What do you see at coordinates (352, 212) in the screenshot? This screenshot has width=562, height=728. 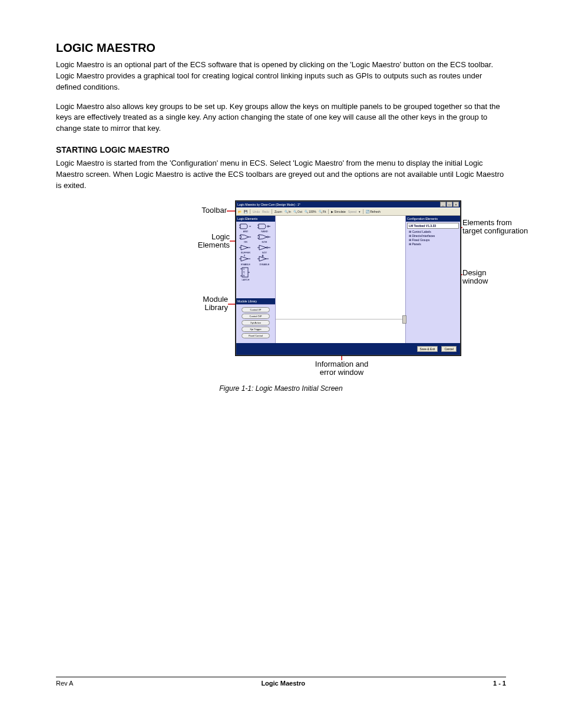 I see `speed-button: Speed` at bounding box center [352, 212].